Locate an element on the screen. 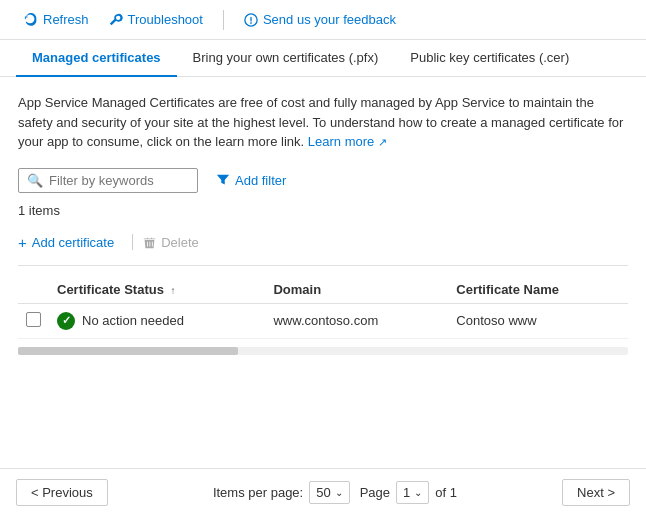 The height and width of the screenshot is (516, 646). external-link-icon: ↗ is located at coordinates (382, 142).